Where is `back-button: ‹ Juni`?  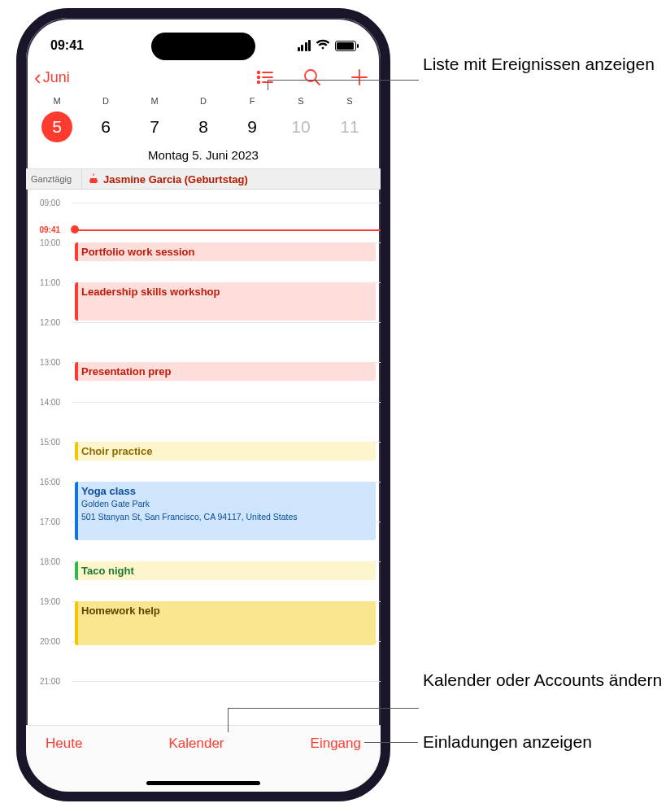
back-button: ‹ Juni is located at coordinates (52, 77).